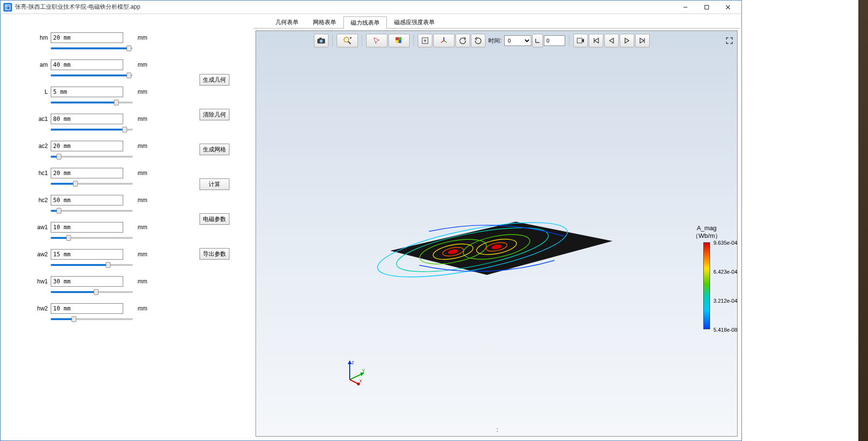 The height and width of the screenshot is (441, 868). What do you see at coordinates (214, 254) in the screenshot?
I see `export-params-button: 导出参数` at bounding box center [214, 254].